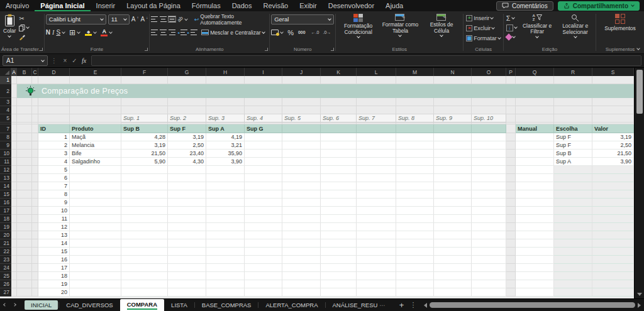 This screenshot has width=644, height=311. What do you see at coordinates (6, 284) in the screenshot?
I see `row-header-26: 26` at bounding box center [6, 284].